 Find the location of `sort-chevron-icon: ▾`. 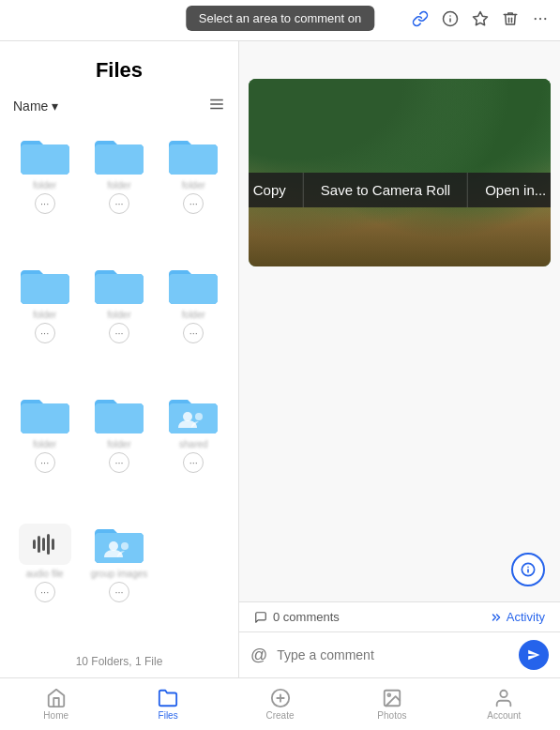

sort-chevron-icon: ▾ is located at coordinates (54, 106).